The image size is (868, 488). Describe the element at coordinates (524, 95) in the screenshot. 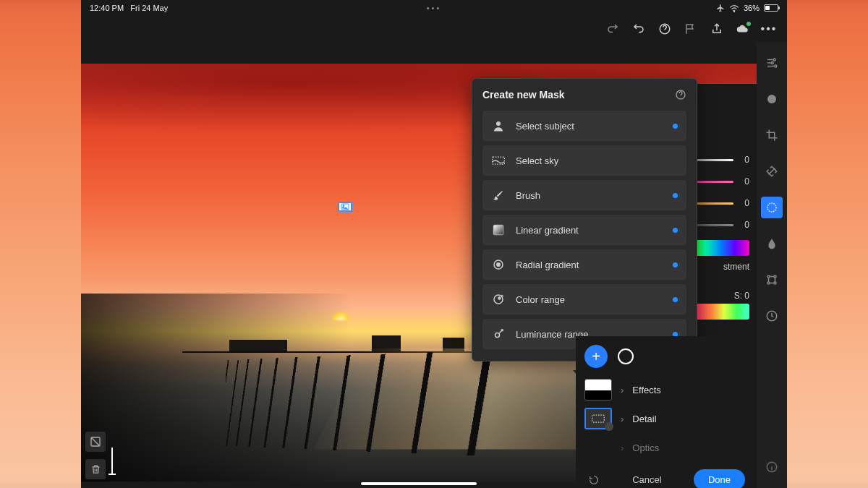

I see `popup-title: Create new Mask` at that location.